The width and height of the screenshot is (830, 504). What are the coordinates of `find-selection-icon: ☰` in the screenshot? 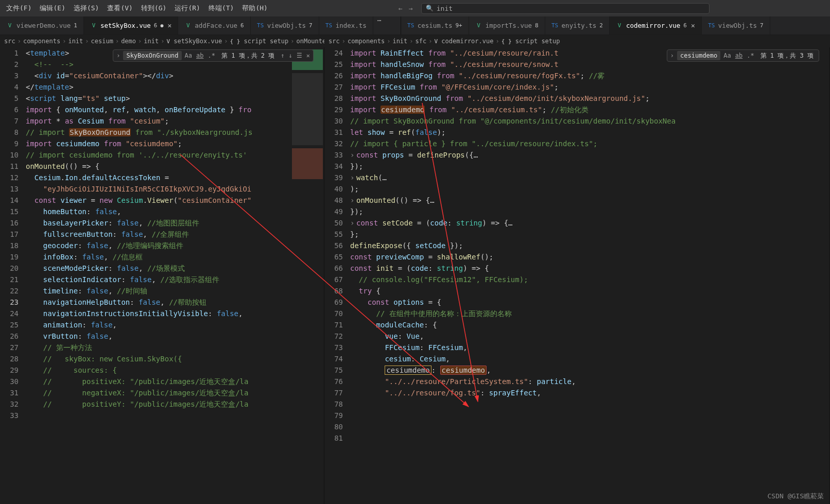 It's located at (300, 56).